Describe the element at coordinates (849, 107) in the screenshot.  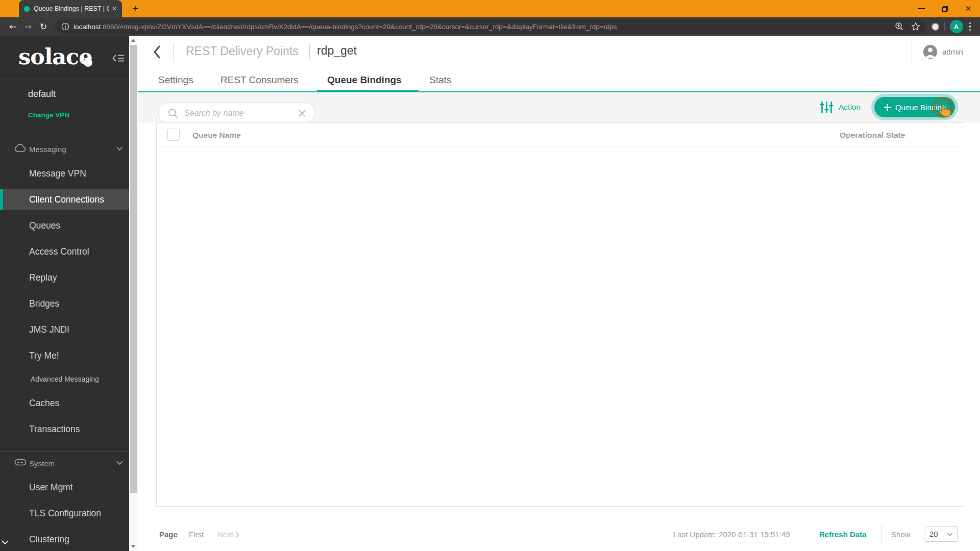
I see `action-label: Action` at that location.